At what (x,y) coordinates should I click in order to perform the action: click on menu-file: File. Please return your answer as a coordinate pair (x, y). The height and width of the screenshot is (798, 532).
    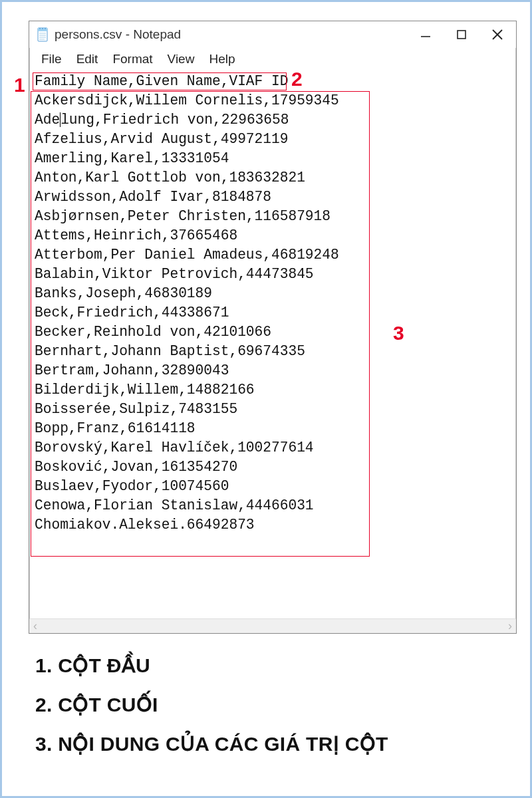
    Looking at the image, I should click on (52, 59).